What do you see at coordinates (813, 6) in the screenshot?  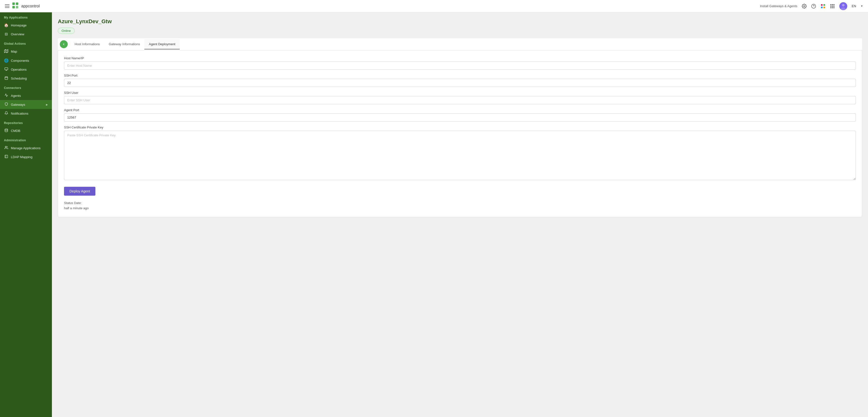 I see `help-icon` at bounding box center [813, 6].